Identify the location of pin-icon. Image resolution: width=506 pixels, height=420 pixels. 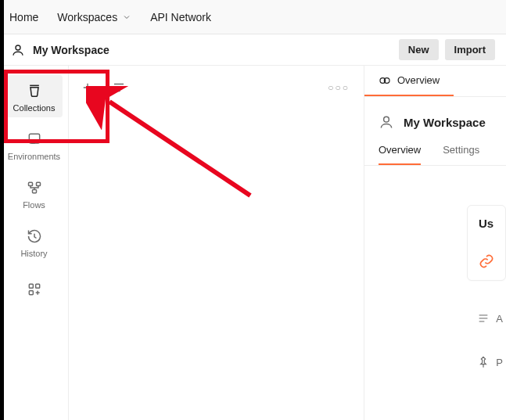
(483, 362).